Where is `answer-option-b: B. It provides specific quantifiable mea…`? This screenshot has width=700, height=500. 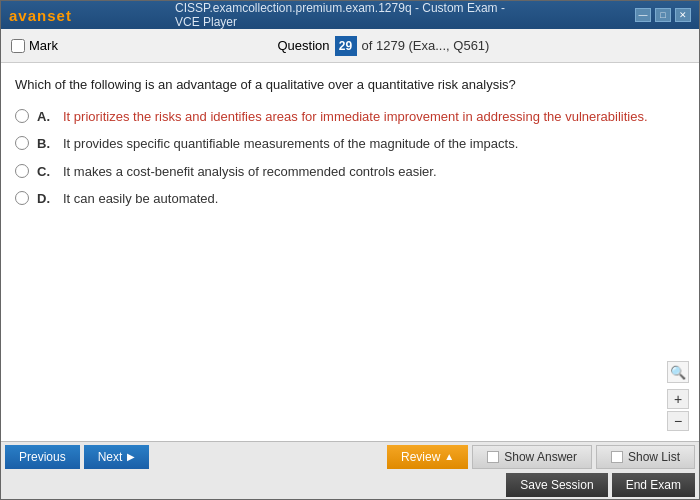
answer-option-b: B. It provides specific quantifiable mea… is located at coordinates (350, 144).